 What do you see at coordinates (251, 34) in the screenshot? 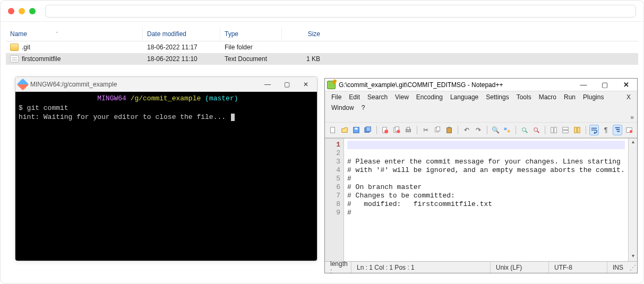
I see `column-type: Type` at bounding box center [251, 34].